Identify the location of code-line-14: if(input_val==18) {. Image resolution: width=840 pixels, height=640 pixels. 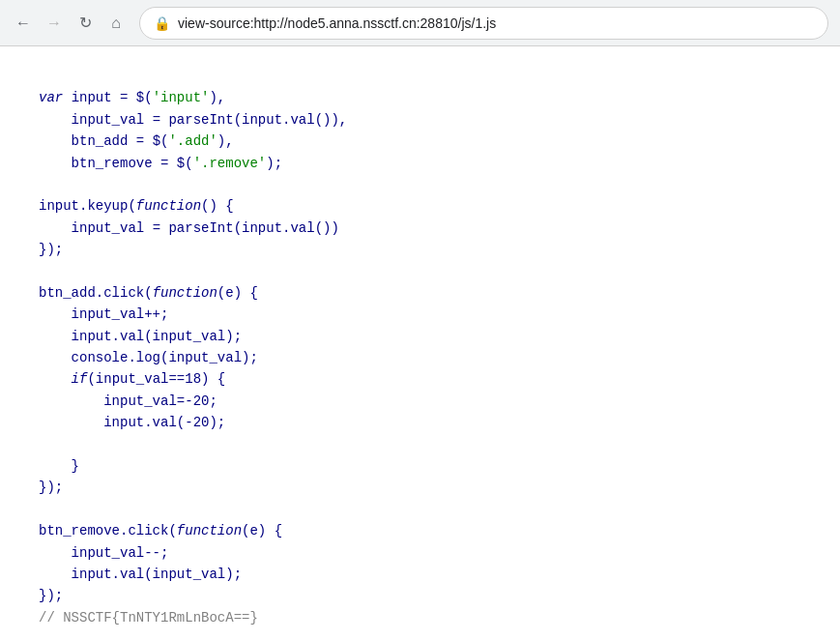
(131, 379).